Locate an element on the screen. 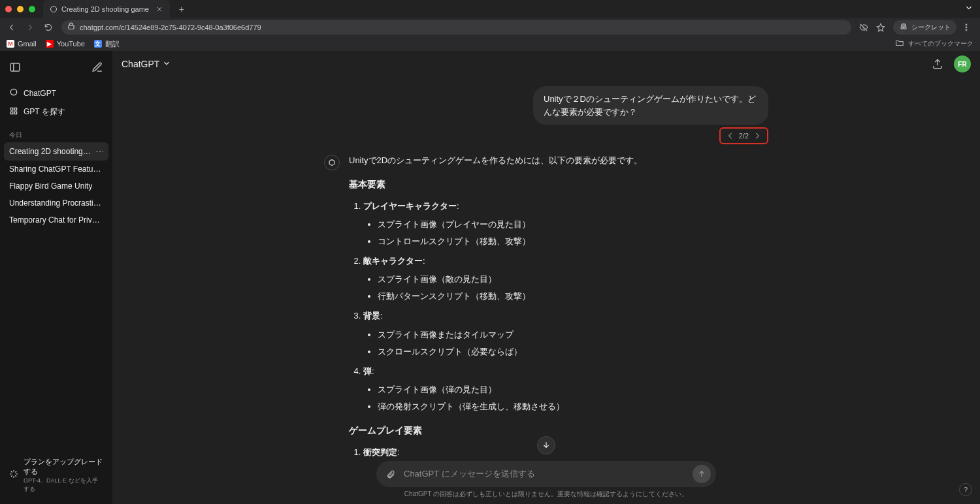 This screenshot has height=504, width=980. history-item-label: Temporary Chat for Privacy is located at coordinates (56, 220).